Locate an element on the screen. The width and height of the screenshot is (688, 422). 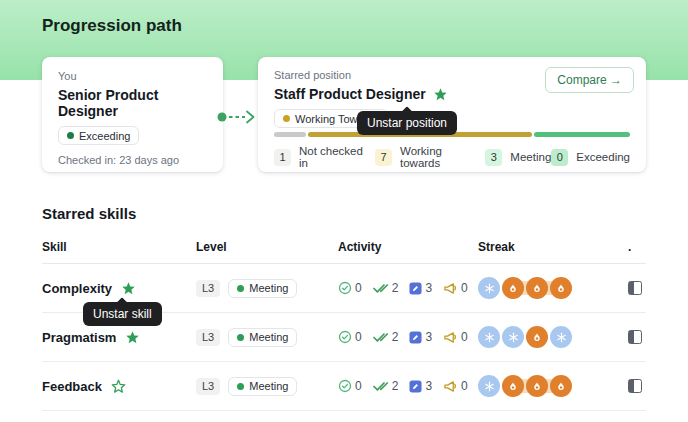
column-streak: Streak is located at coordinates (553, 247).